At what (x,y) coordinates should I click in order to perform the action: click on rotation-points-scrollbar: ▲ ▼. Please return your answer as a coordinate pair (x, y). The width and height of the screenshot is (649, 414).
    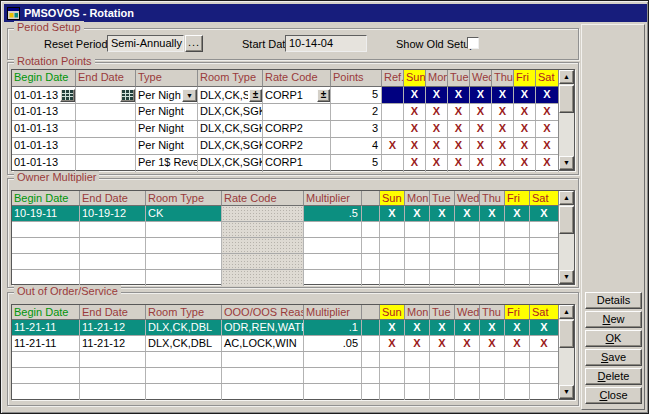
    Looking at the image, I should click on (566, 120).